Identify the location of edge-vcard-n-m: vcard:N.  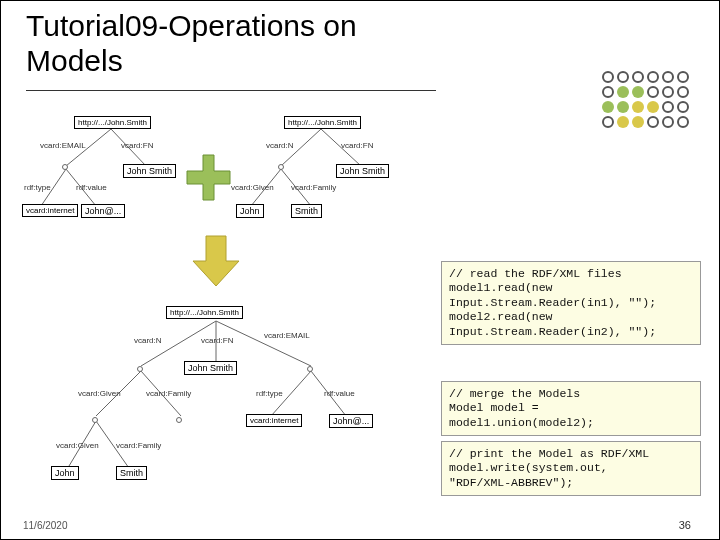
(148, 340).